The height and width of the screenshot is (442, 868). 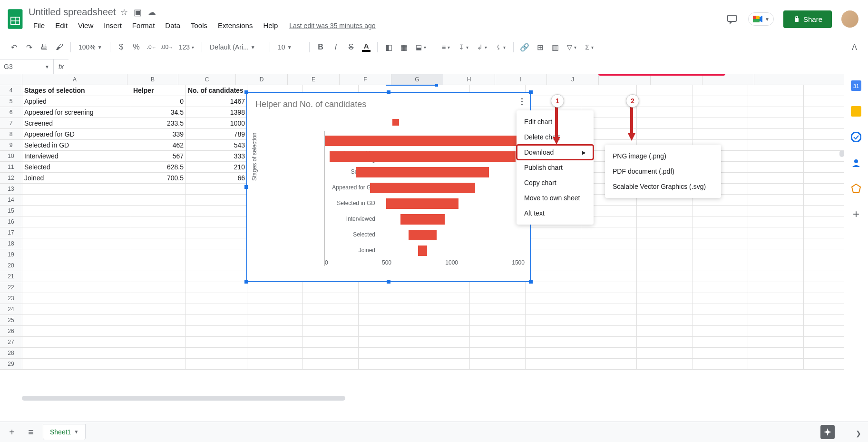 I want to click on menu-help: Help, so click(x=270, y=26).